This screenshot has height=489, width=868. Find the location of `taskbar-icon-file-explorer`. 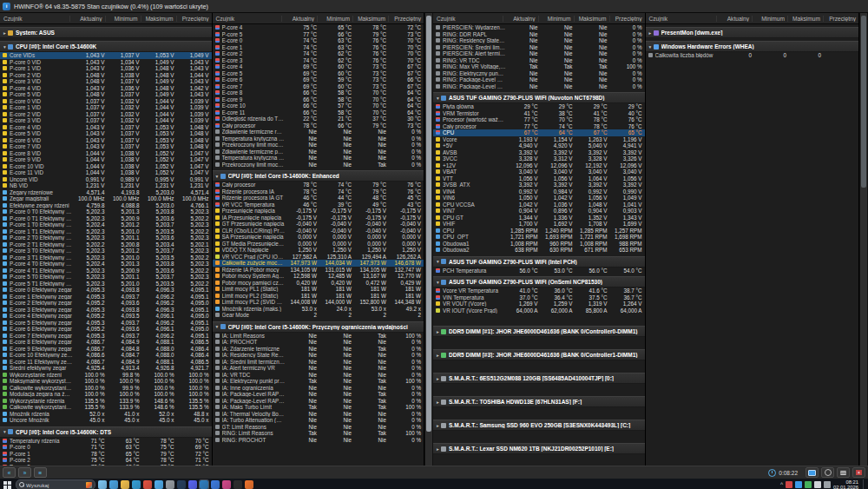

taskbar-icon-file-explorer is located at coordinates (125, 485).